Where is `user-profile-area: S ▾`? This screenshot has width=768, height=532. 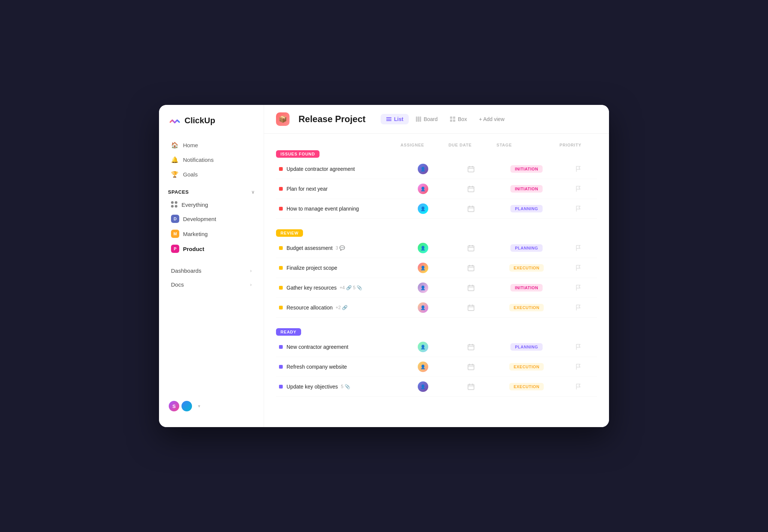 user-profile-area: S ▾ is located at coordinates (212, 406).